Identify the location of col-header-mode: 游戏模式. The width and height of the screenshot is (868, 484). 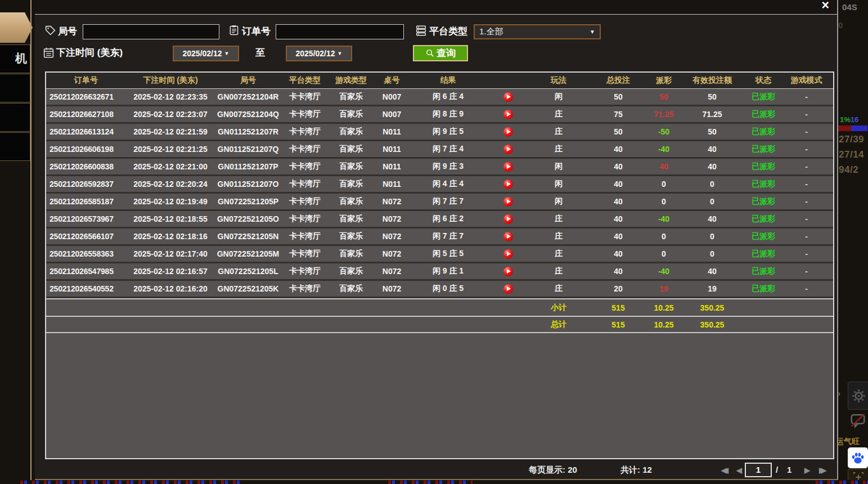
(807, 80).